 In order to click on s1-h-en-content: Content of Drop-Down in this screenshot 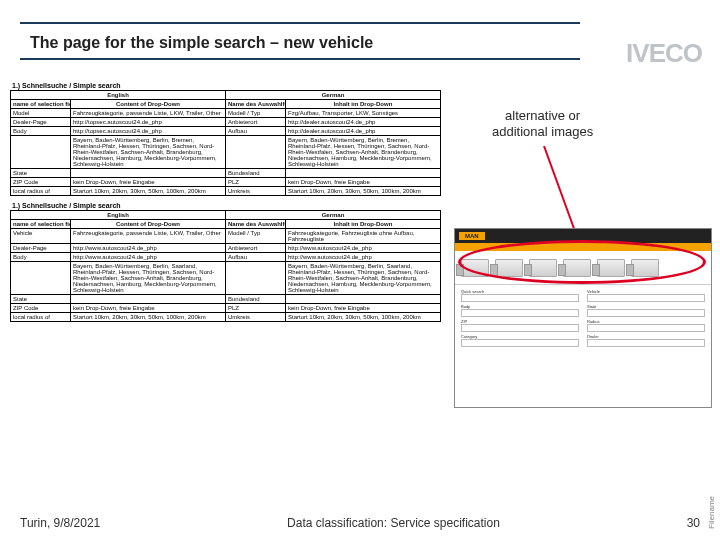, I will do `click(148, 104)`.